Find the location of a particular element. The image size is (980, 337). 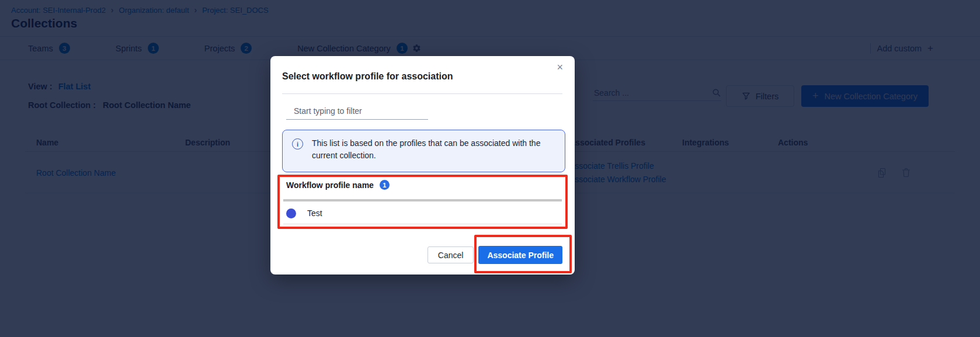

info-banner: i This list is based on the profiles tha… is located at coordinates (424, 151).